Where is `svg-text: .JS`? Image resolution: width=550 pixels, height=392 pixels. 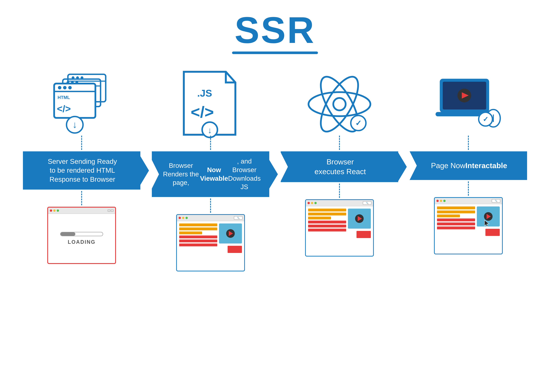
svg-text: .JS is located at coordinates (205, 93).